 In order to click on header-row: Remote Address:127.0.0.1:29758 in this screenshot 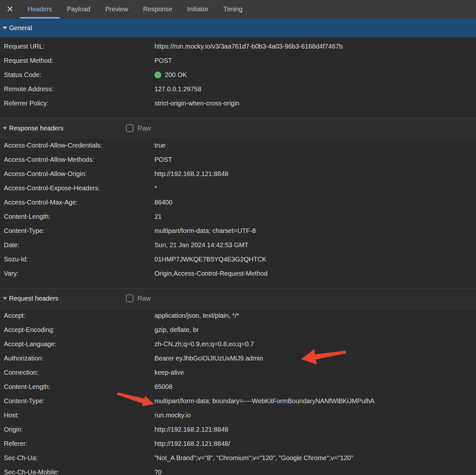, I will do `click(238, 89)`.